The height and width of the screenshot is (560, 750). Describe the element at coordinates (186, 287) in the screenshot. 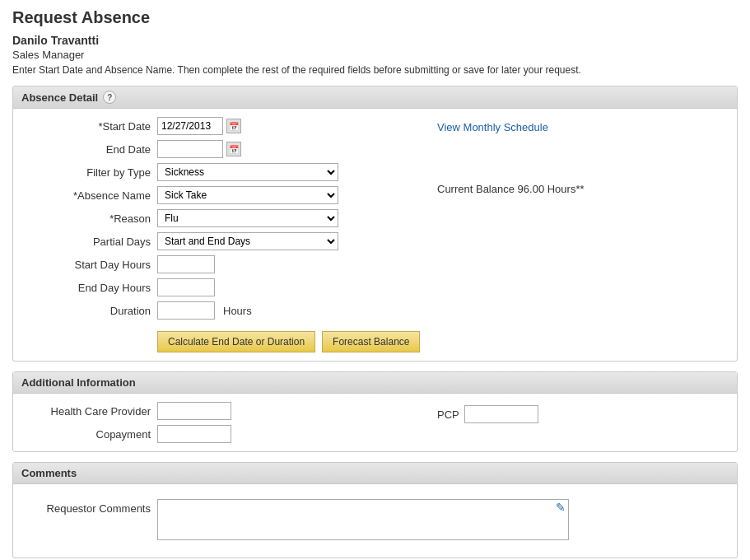

I see `end-day-hours-control` at that location.